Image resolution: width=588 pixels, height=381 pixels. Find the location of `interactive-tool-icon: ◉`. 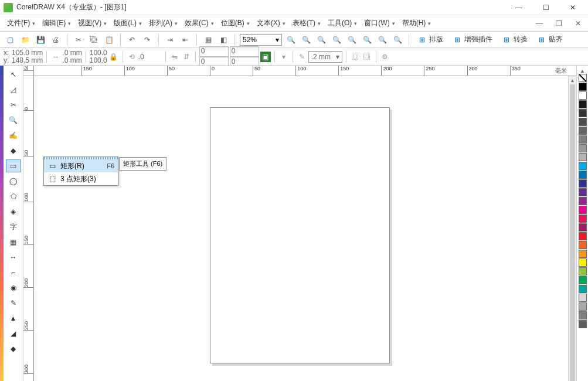

interactive-tool-icon: ◉ is located at coordinates (13, 288).